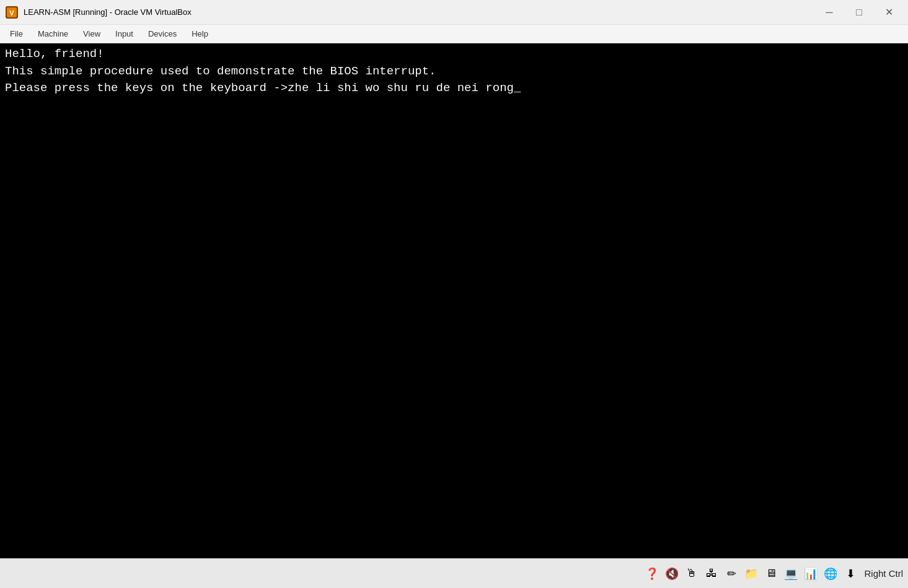 The image size is (908, 588). Describe the element at coordinates (889, 12) in the screenshot. I see `close-button: ✕` at that location.